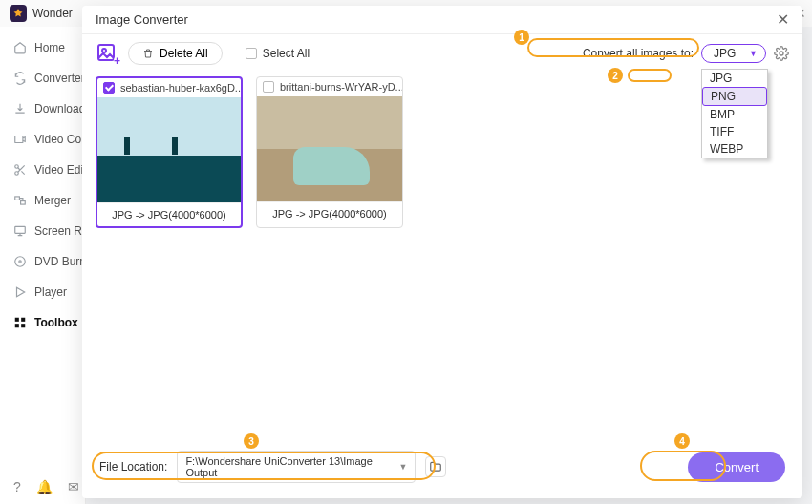 The image size is (812, 504). What do you see at coordinates (181, 88) in the screenshot?
I see `thumbnail-filename: sebastian-huber-kax6gD...` at bounding box center [181, 88].